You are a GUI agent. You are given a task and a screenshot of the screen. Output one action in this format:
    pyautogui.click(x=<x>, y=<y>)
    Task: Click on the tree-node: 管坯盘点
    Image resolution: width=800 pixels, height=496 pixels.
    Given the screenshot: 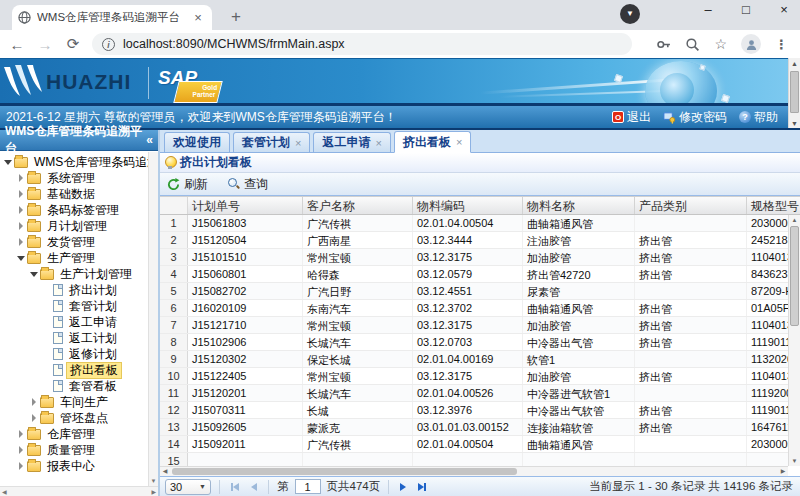 What is the action you would take?
    pyautogui.click(x=79, y=418)
    